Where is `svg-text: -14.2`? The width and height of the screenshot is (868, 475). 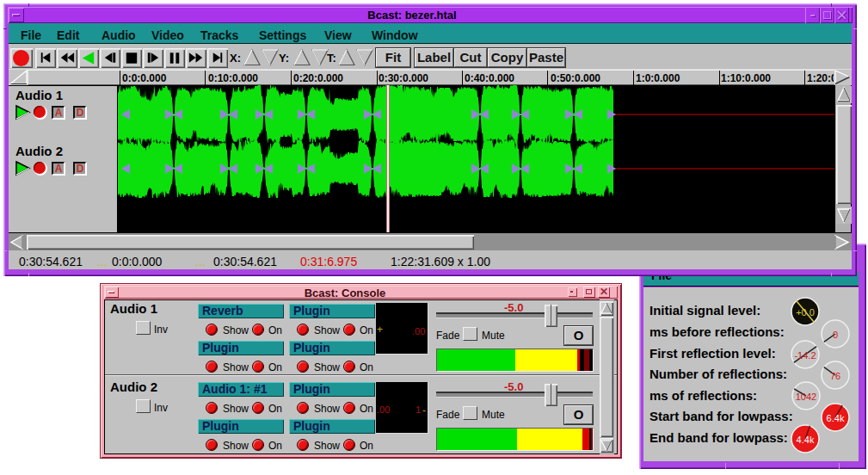 svg-text: -14.2 is located at coordinates (805, 355).